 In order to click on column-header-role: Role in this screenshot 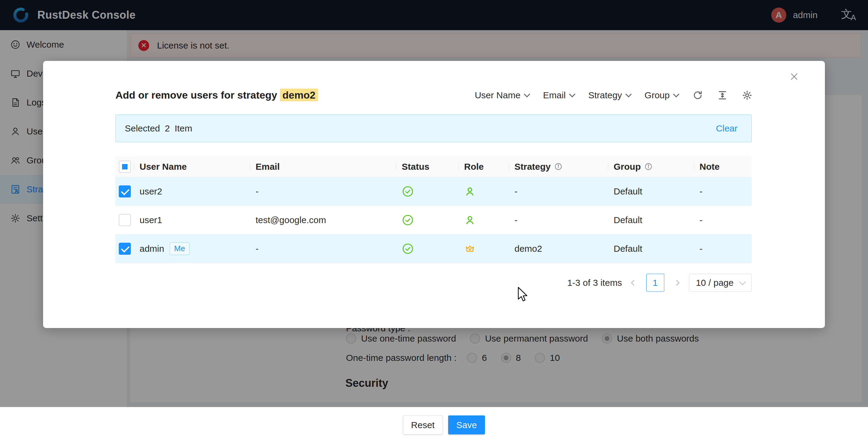, I will do `click(484, 167)`.